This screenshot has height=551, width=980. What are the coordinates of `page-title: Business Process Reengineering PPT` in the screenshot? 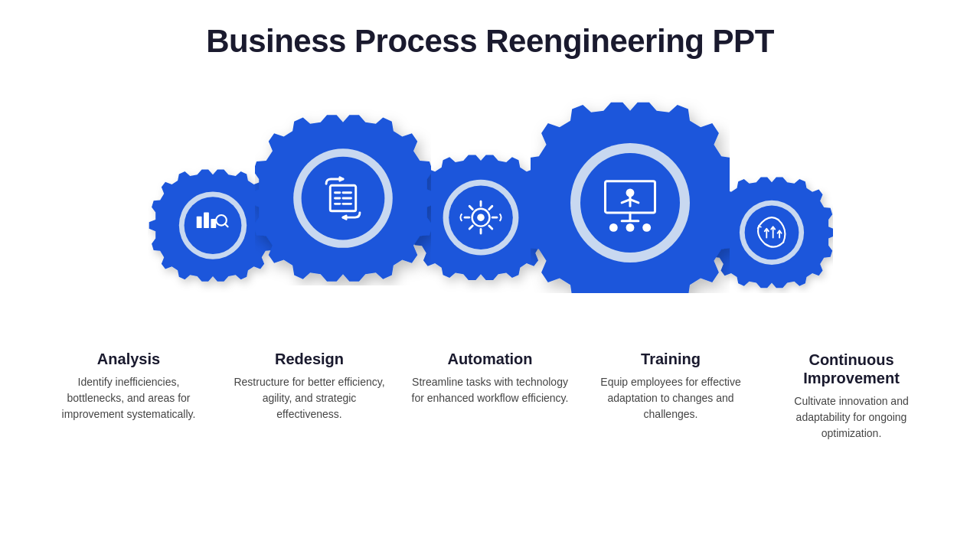 It's located at (490, 41).